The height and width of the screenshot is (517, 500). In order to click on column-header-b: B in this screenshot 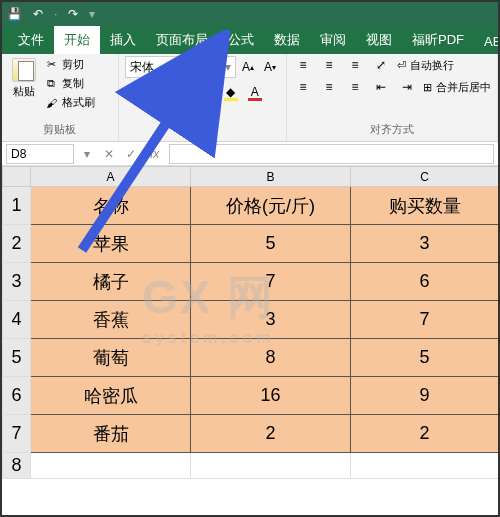, I will do `click(271, 177)`.